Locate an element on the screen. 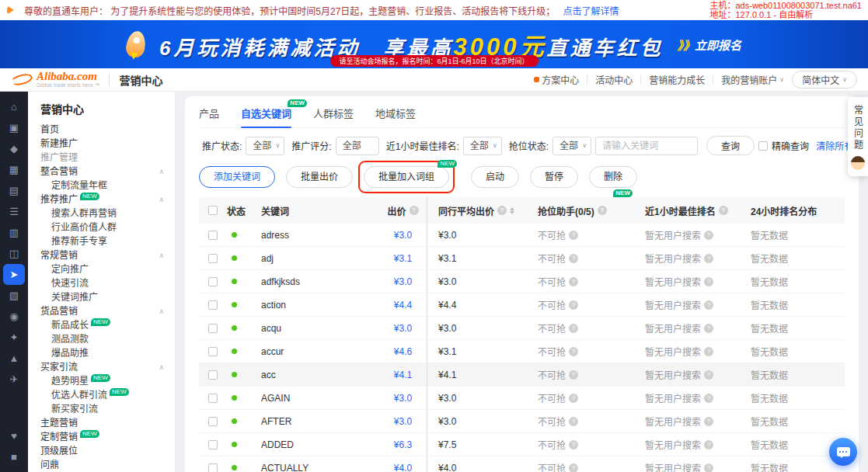 This screenshot has height=472, width=868. keyword-search-input is located at coordinates (647, 146).